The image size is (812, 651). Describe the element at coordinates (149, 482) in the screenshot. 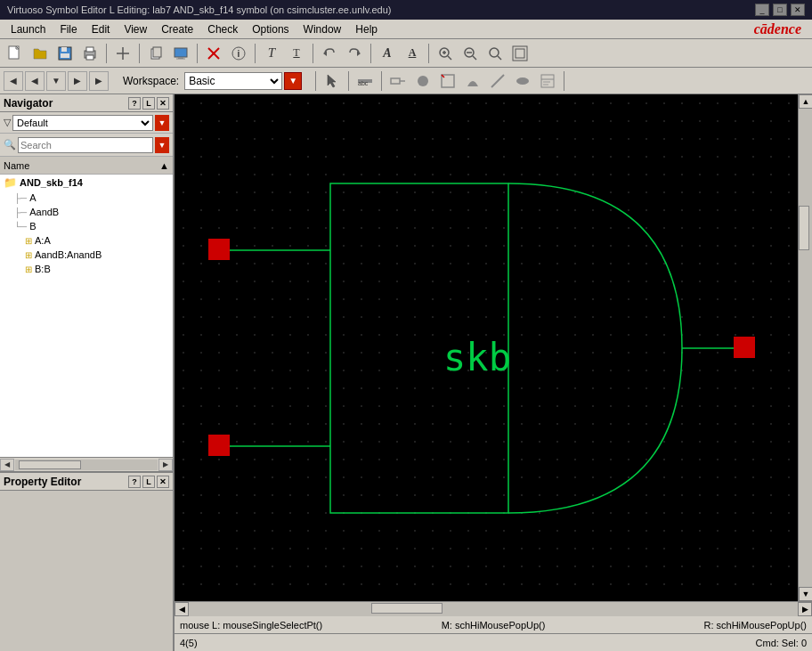

I see `prop-settings-button: L` at that location.